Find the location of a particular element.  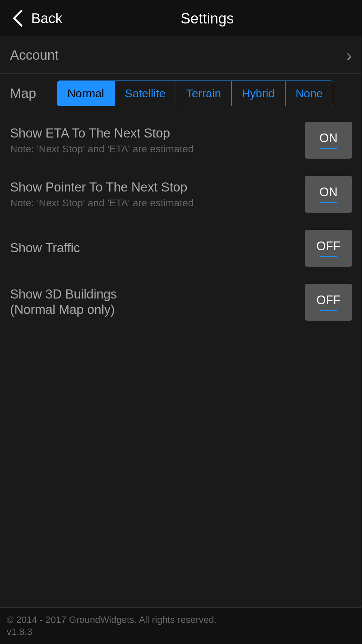

map-row: Map Normal Satellite Terrain Hybrid None is located at coordinates (181, 94).